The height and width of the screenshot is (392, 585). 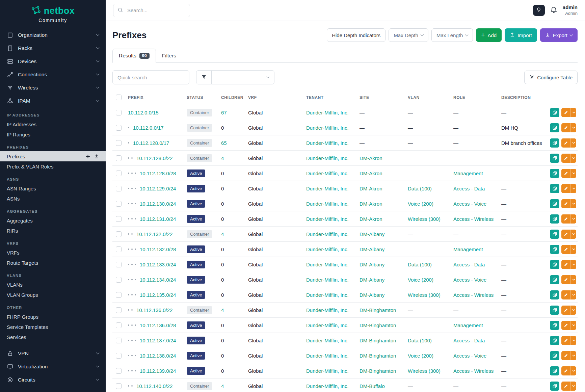 What do you see at coordinates (53, 263) in the screenshot?
I see `sidebar-item-route-targets: Route Targets` at bounding box center [53, 263].